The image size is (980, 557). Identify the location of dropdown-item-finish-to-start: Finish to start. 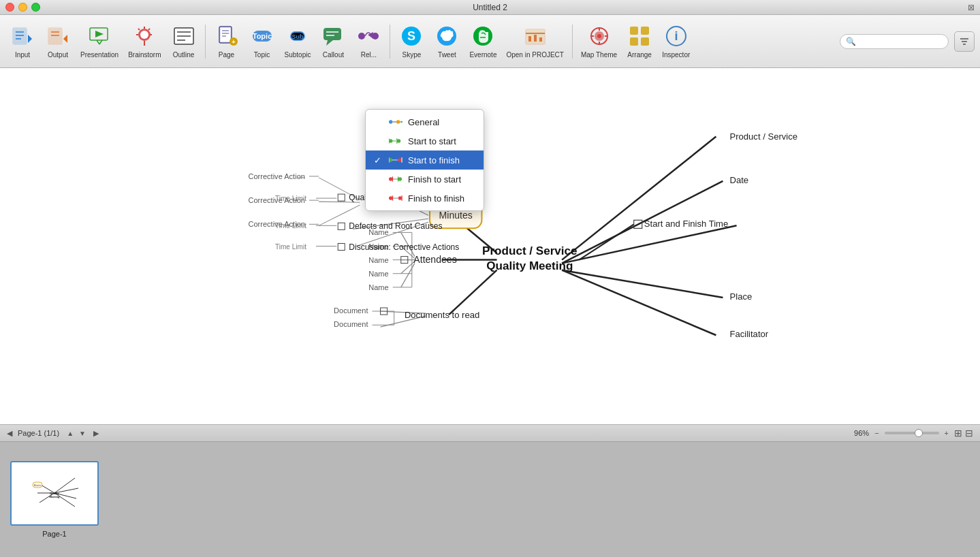
(425, 179).